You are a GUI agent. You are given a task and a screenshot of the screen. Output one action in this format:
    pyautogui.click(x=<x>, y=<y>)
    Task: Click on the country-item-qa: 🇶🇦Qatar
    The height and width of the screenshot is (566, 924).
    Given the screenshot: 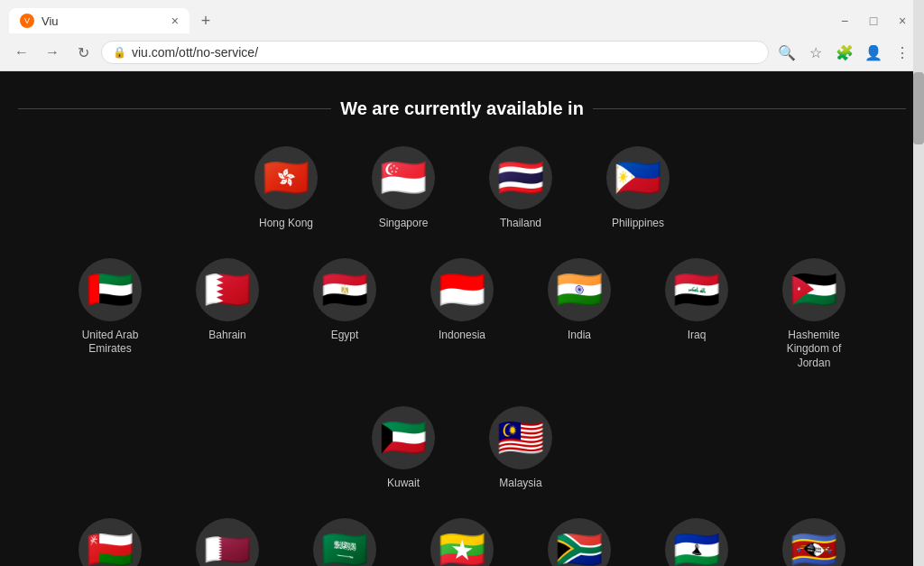 What is the action you would take?
    pyautogui.click(x=227, y=542)
    